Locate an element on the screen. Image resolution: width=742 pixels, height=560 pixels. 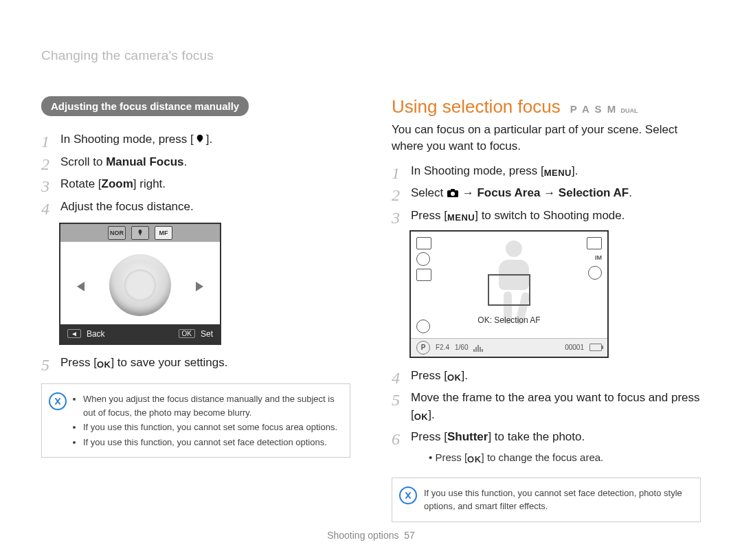
footer-page-number: 57 is located at coordinates (409, 535).